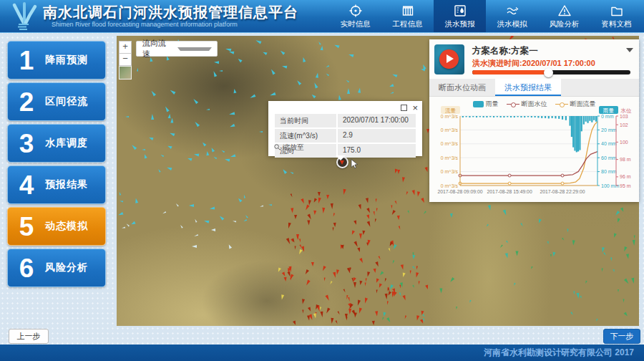  Describe the element at coordinates (57, 226) in the screenshot. I see `sidebar-item-dynamic-simulation: 5 动态模拟` at that location.